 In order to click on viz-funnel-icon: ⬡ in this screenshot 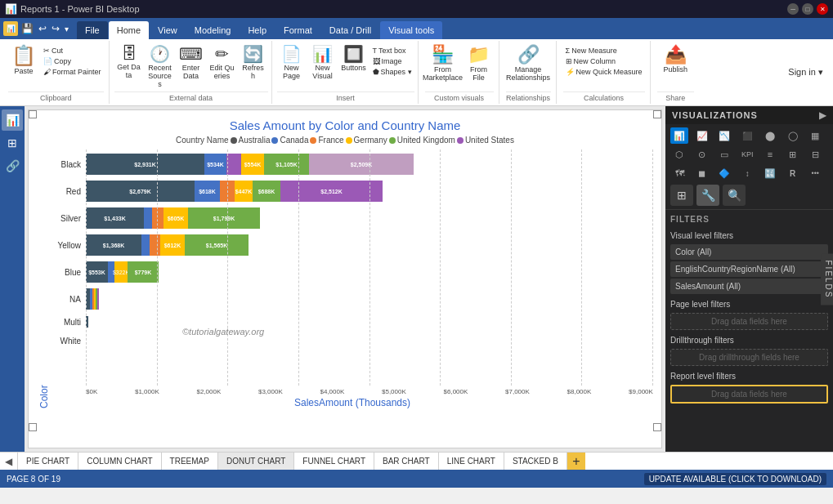, I will do `click(679, 154)`.